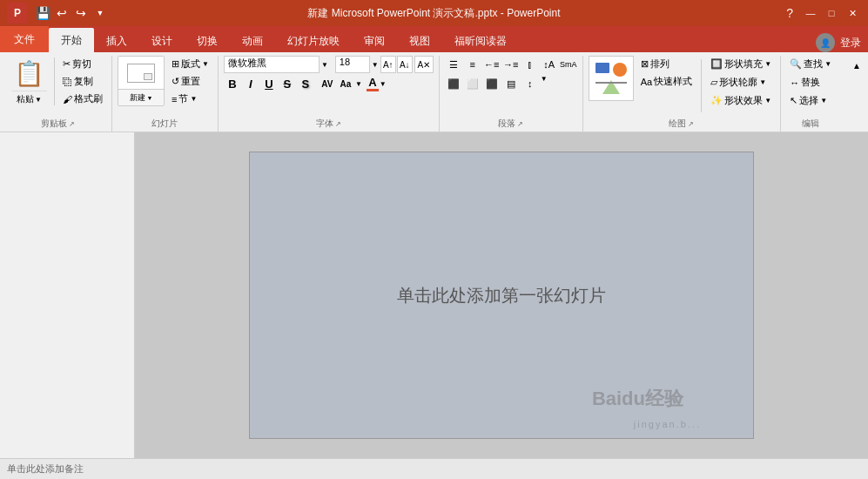 The width and height of the screenshot is (868, 479). I want to click on maximize-button: □, so click(831, 13).